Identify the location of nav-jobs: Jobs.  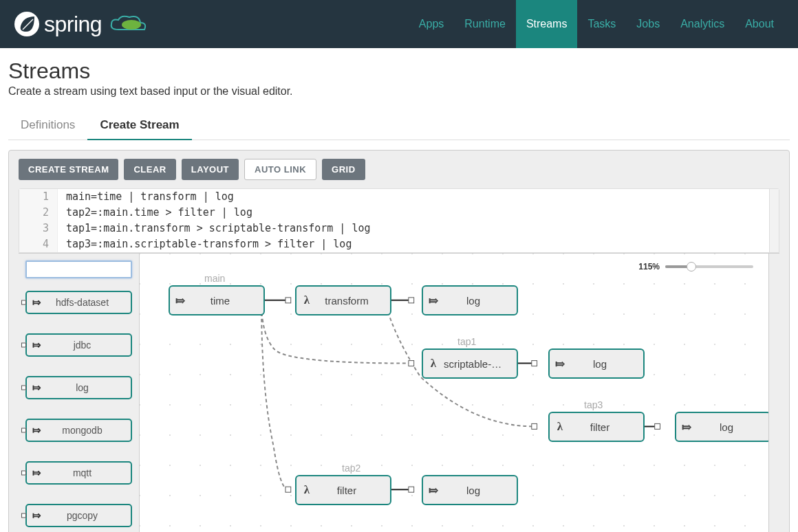
(648, 24).